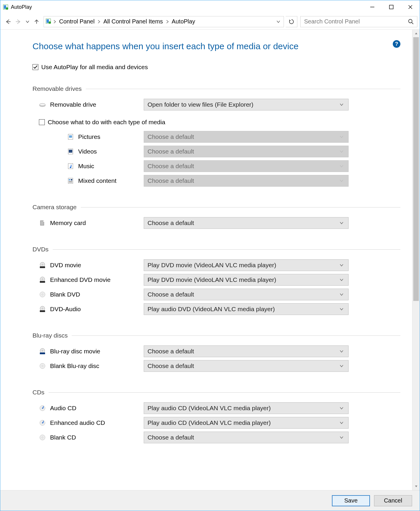 The image size is (420, 511). Describe the element at coordinates (356, 22) in the screenshot. I see `search-input` at that location.